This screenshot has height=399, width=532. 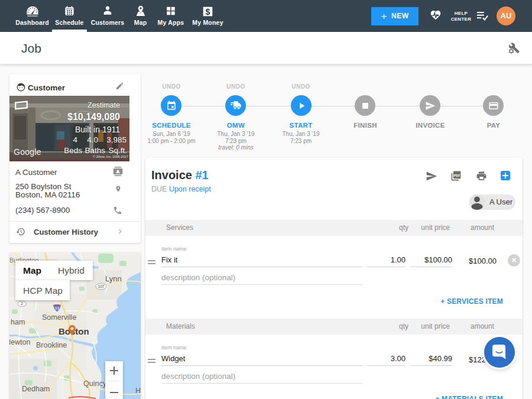 I want to click on svg-text: 2, so click(x=22, y=304).